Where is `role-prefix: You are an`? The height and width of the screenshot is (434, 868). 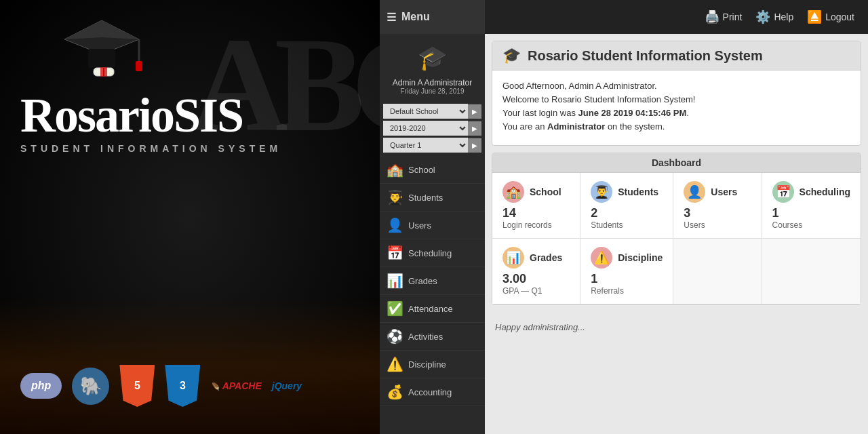 role-prefix: You are an is located at coordinates (525, 126).